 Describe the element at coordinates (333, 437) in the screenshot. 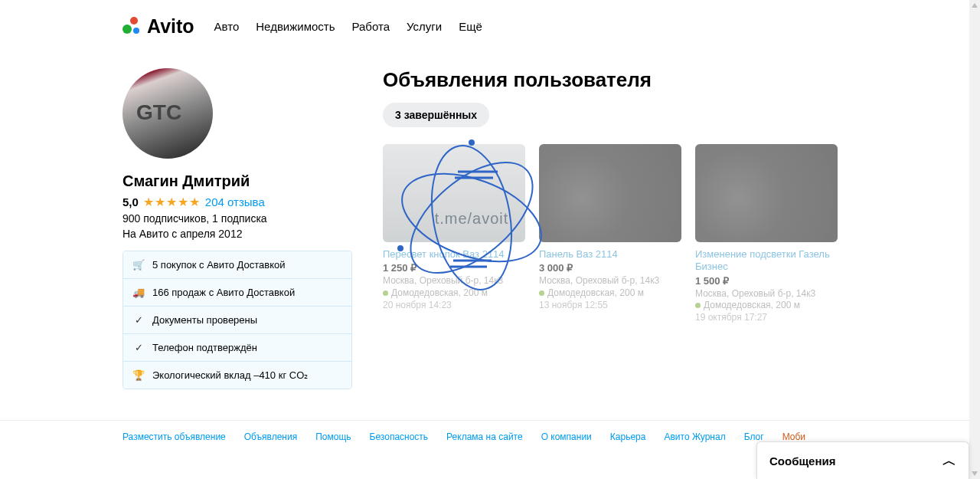

I see `footer-link: Помощь` at that location.